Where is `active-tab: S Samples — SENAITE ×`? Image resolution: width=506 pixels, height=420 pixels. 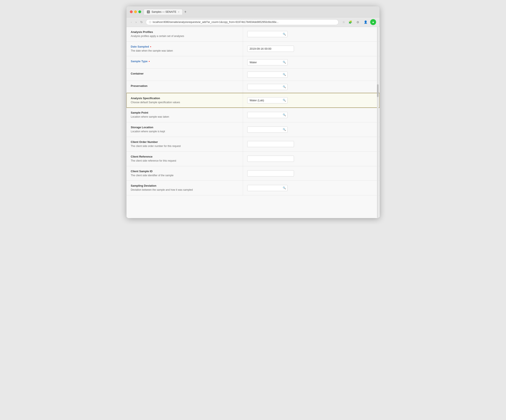
active-tab: S Samples — SENAITE × is located at coordinates (163, 12).